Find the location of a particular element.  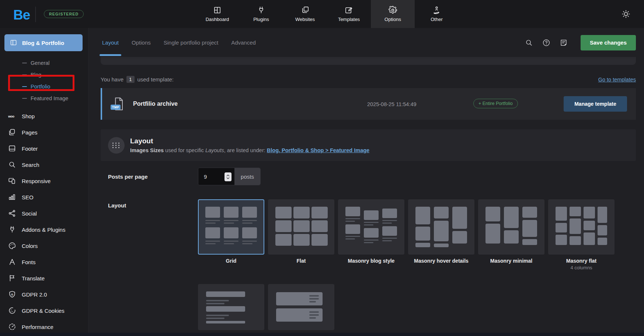

sidebar-subitem-blog: Blog is located at coordinates (44, 75).